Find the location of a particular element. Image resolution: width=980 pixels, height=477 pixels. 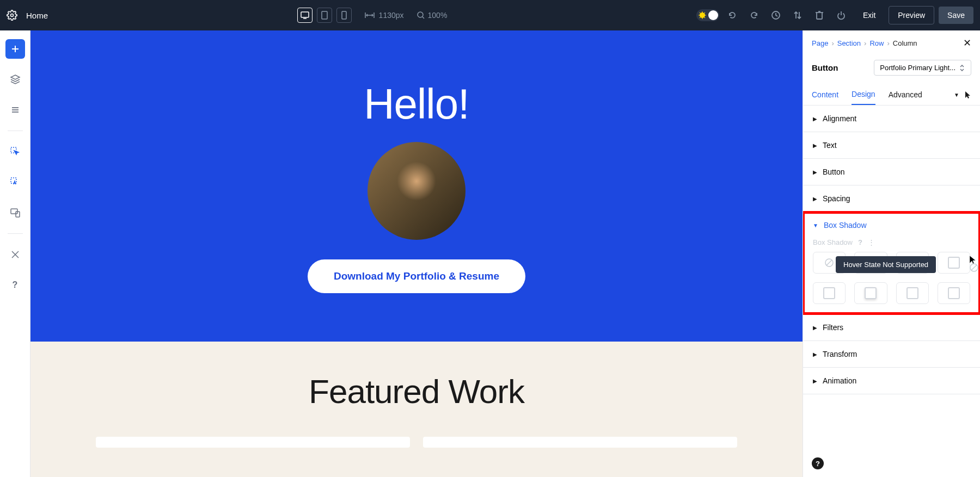

featured-title: Featured Work is located at coordinates (416, 392).